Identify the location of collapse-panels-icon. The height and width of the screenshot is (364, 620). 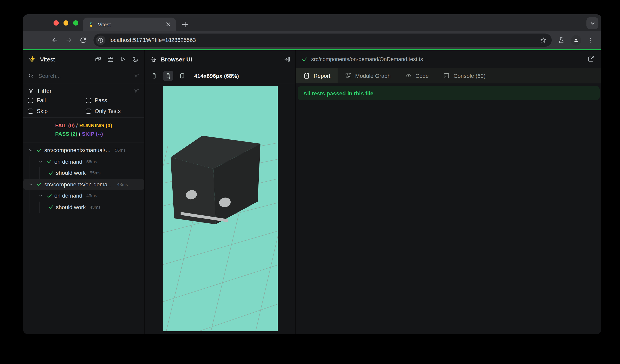
(98, 59).